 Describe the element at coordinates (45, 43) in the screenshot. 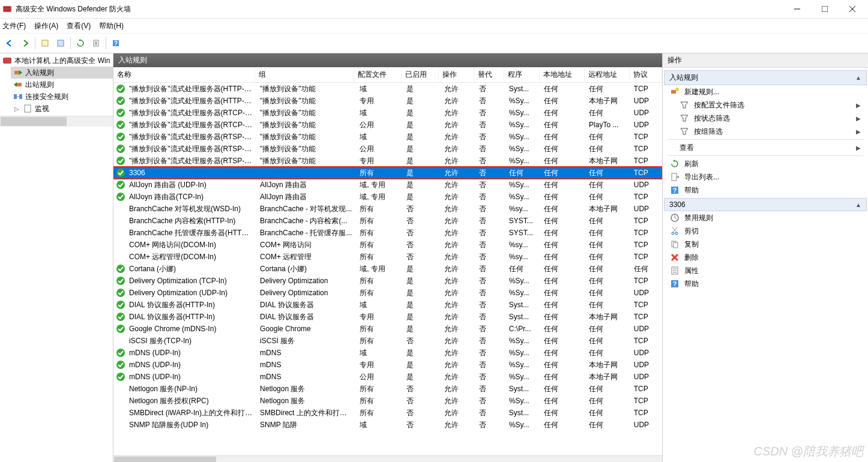

I see `home-button` at that location.